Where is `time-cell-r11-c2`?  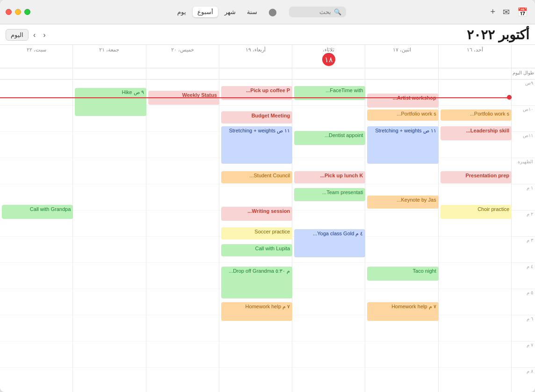 time-cell-r11-c2 is located at coordinates (329, 380).